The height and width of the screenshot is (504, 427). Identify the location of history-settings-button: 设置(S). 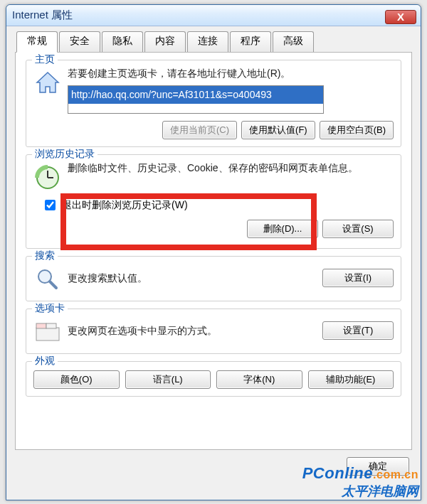
(358, 229).